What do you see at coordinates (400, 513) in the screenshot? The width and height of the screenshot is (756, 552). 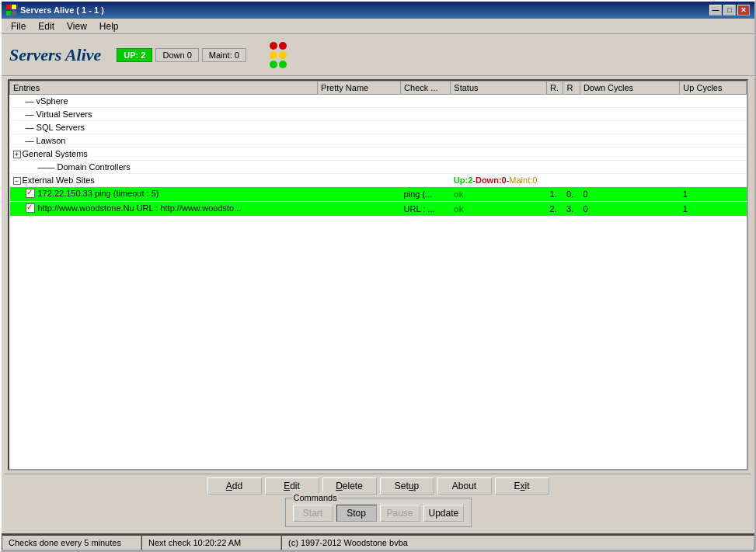 I see `pause-button: Pause` at bounding box center [400, 513].